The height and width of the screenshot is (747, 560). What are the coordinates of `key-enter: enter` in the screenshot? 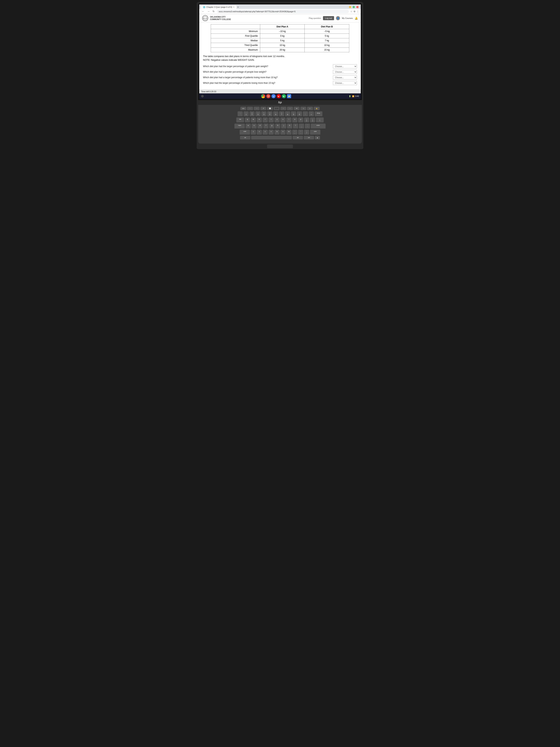 It's located at (318, 126).